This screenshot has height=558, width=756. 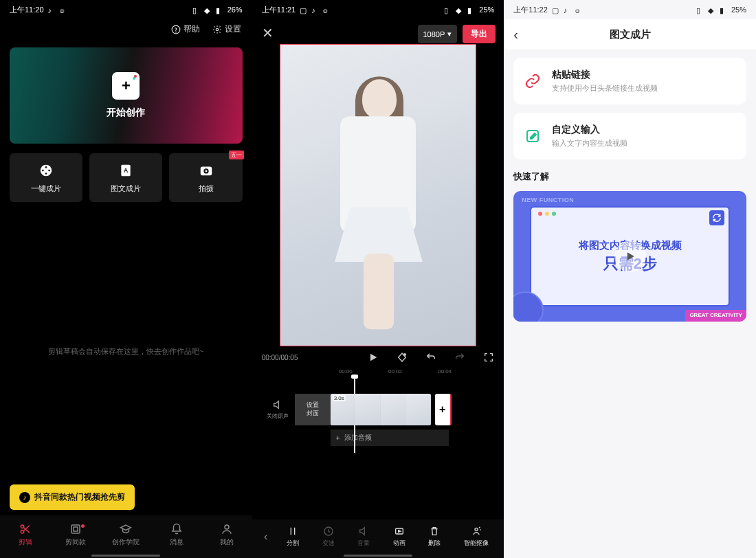 I want to click on tool-cutout: 智能抠像, so click(x=476, y=537).